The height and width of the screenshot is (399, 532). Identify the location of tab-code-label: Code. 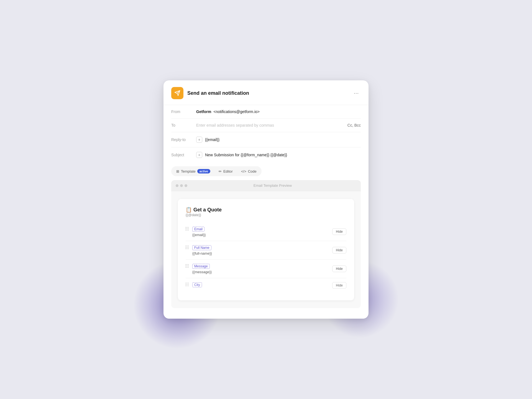
(252, 171).